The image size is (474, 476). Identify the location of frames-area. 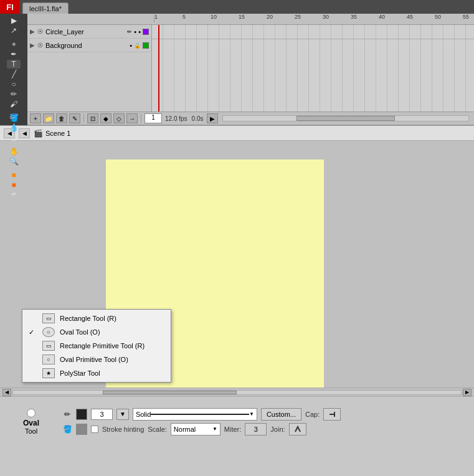
(313, 69).